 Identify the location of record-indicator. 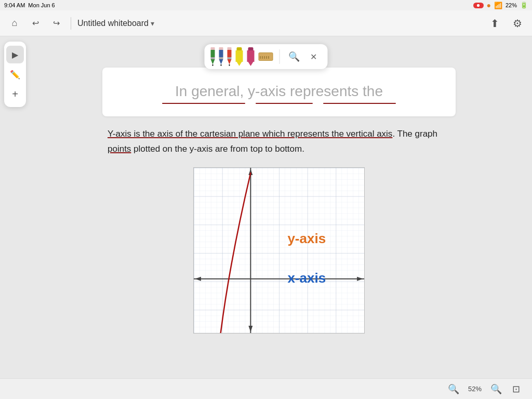
(478, 5).